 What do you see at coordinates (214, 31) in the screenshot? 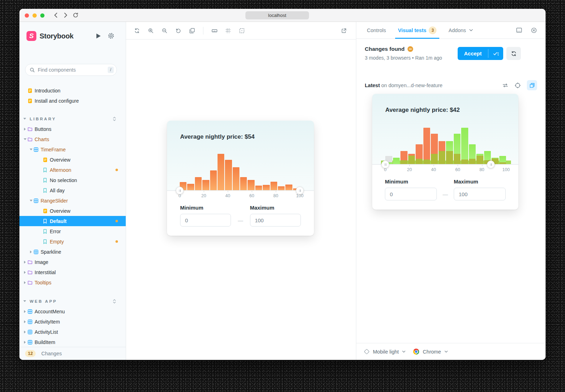
I see `measure-icon` at bounding box center [214, 31].